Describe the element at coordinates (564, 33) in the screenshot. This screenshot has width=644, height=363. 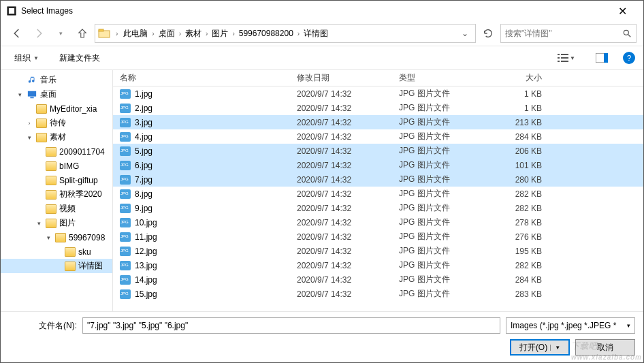
I see `search-input` at that location.